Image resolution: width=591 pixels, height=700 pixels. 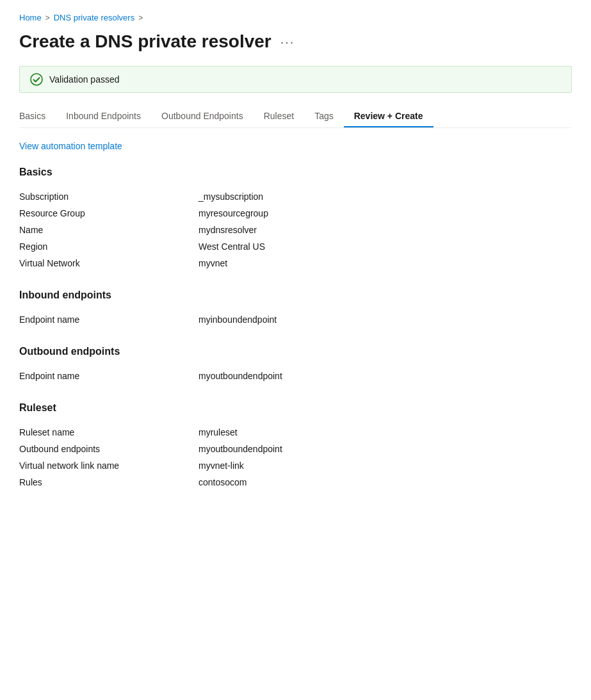 I want to click on field-value-virtual-network: myvnet, so click(x=213, y=263).